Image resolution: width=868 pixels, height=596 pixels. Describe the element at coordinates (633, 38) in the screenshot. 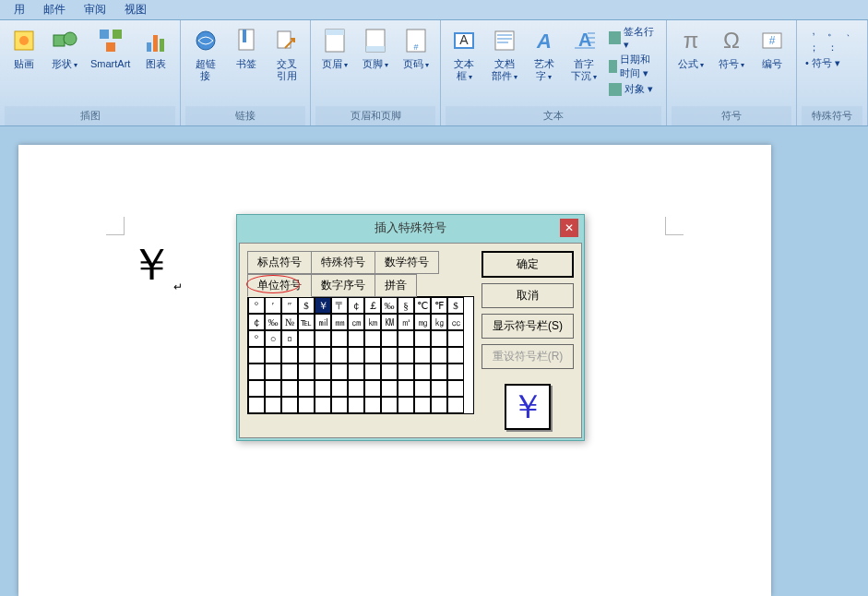

I see `ribbon-mini-item: 签名行 ▾` at that location.